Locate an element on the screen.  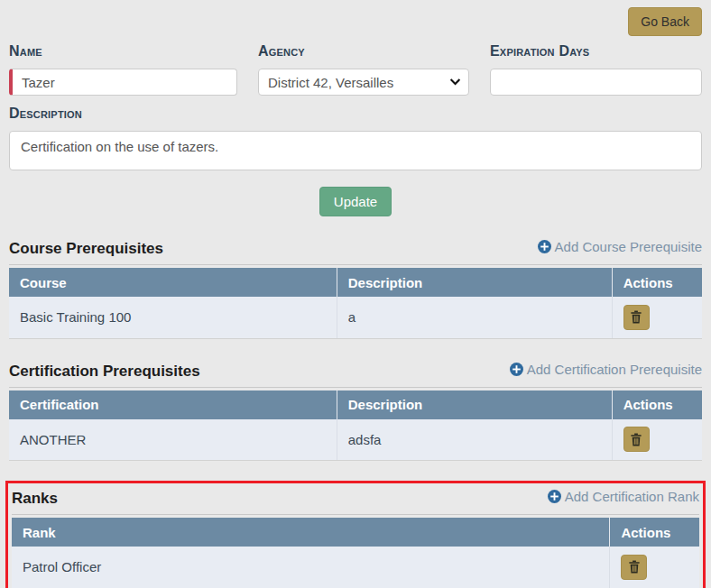
name-field-group: Name is located at coordinates (123, 69).